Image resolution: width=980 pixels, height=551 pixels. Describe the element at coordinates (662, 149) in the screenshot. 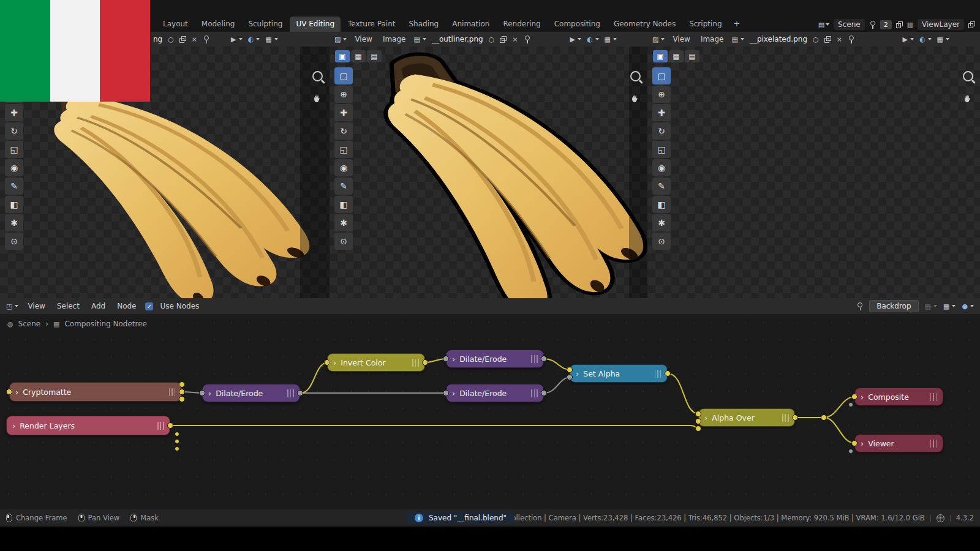

I see `scale-icon: ◱` at that location.